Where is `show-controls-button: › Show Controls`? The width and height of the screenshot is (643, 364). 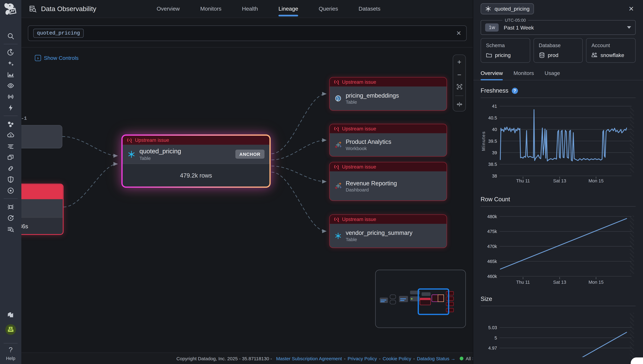 show-controls-button: › Show Controls is located at coordinates (57, 58).